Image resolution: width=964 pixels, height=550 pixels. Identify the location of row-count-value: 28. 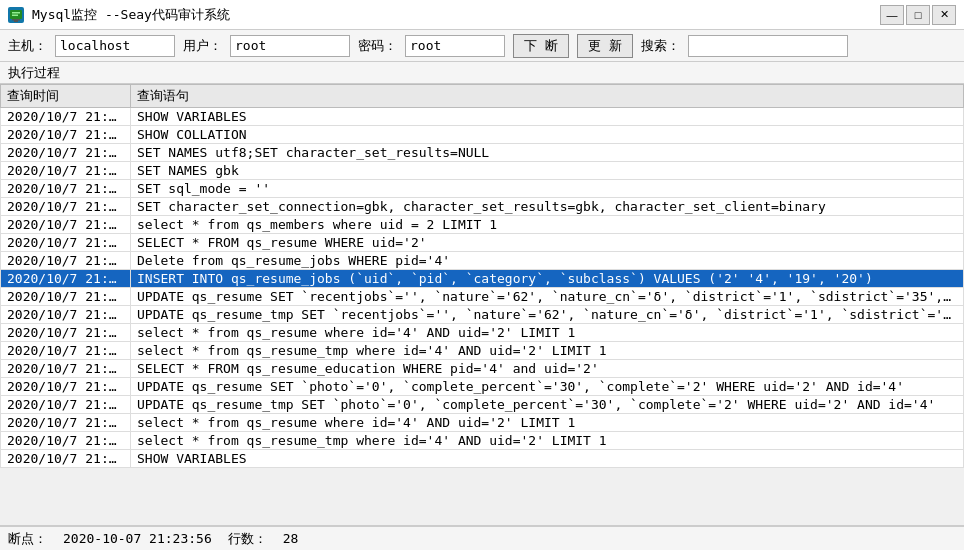
(291, 538).